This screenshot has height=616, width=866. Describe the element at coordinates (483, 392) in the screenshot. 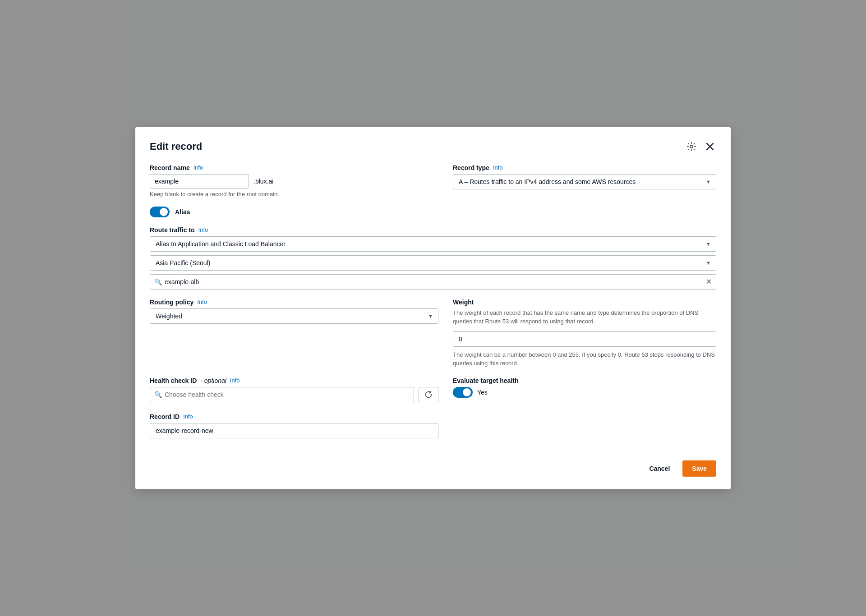

I see `evaluate-target-value: Yes` at that location.